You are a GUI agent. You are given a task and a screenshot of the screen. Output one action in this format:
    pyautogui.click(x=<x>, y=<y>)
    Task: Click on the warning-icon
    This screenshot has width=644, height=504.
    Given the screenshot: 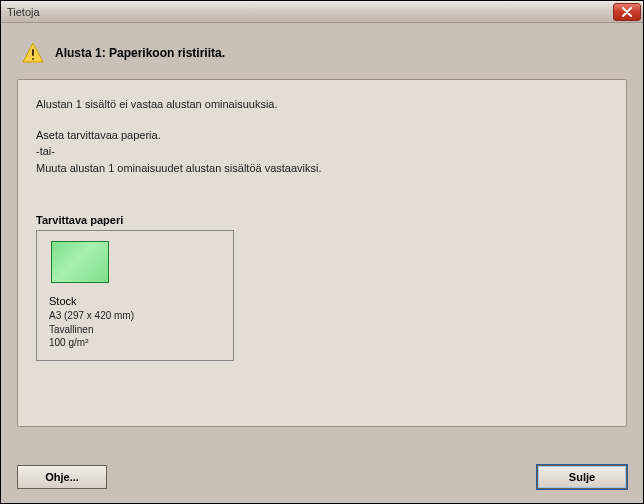 What is the action you would take?
    pyautogui.click(x=33, y=53)
    